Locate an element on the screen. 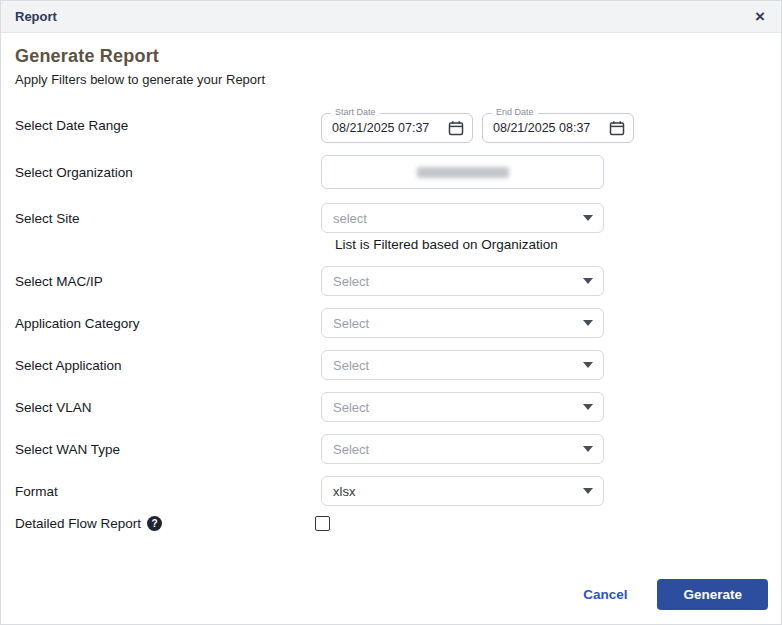 This screenshot has width=782, height=625. end-date-value: 08/21/2025 08:37 is located at coordinates (542, 128).